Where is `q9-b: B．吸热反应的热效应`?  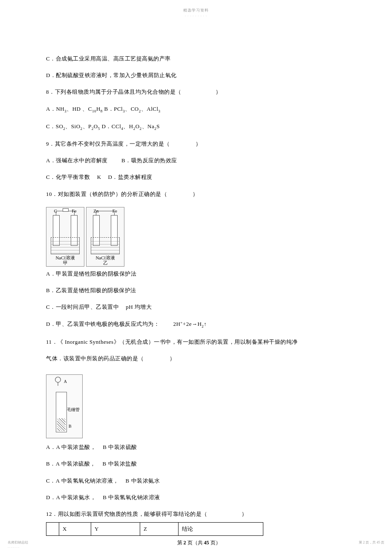 q9-b: B．吸热反应的热效应 is located at coordinates (149, 160).